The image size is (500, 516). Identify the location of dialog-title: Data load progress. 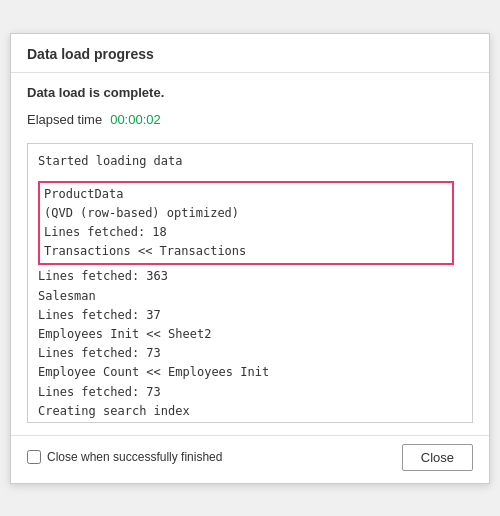
(90, 54).